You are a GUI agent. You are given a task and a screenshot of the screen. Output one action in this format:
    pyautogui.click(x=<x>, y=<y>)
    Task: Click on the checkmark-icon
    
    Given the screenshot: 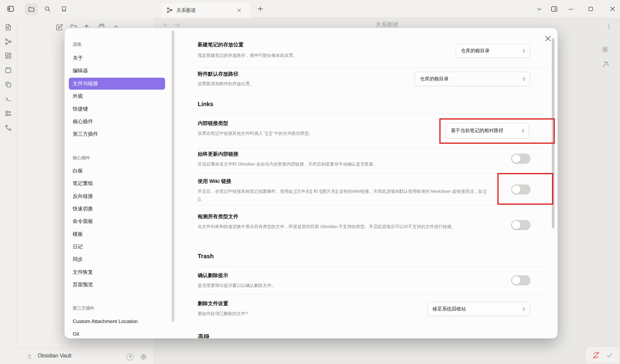 What is the action you would take?
    pyautogui.click(x=610, y=355)
    